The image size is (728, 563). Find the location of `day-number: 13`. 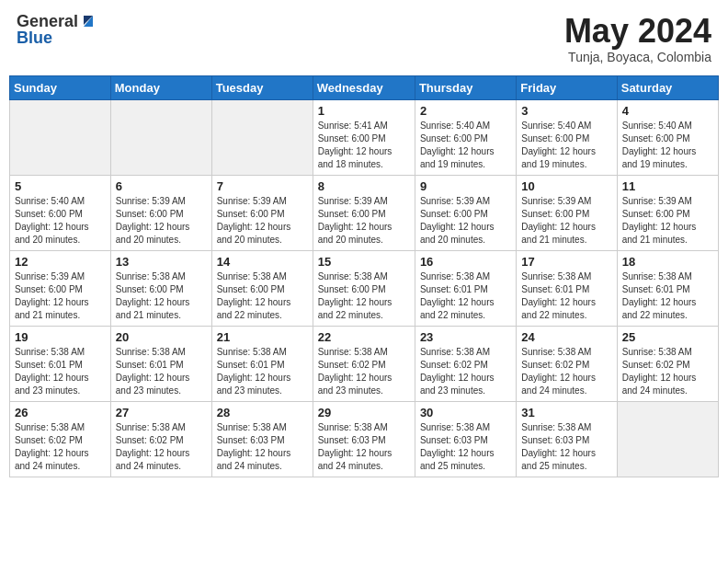

day-number: 13 is located at coordinates (162, 261).